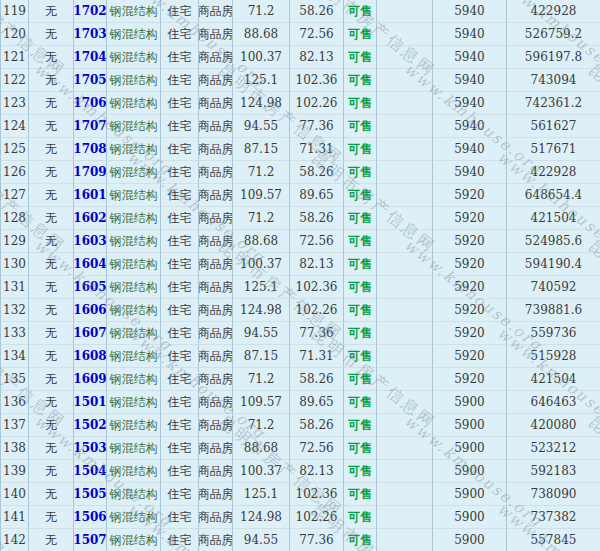 The height and width of the screenshot is (551, 600). Describe the element at coordinates (262, 288) in the screenshot. I see `build-area-cell: 125.1` at that location.